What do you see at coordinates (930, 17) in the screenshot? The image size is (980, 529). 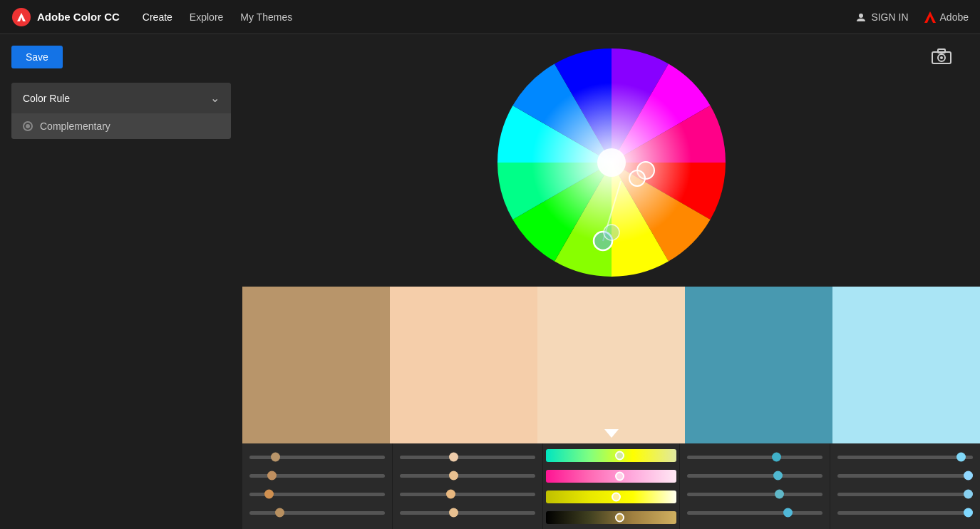 I see `adobe-icon` at bounding box center [930, 17].